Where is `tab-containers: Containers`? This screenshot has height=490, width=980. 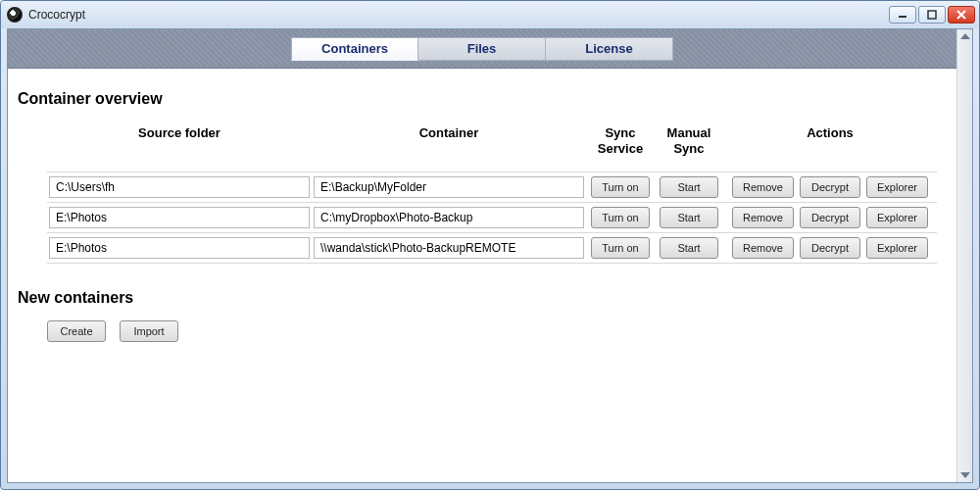 tab-containers: Containers is located at coordinates (355, 49).